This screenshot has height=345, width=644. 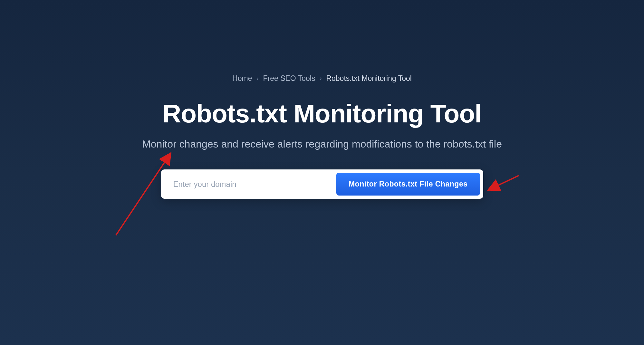 I want to click on breadcrumb-current: Robots.txt Monitoring Tool, so click(x=369, y=79).